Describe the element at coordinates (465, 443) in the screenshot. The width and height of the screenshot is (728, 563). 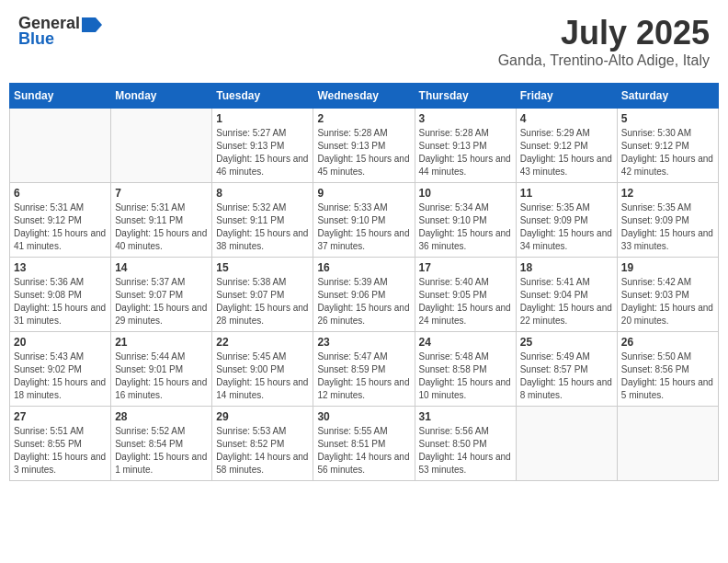
I see `calendar-day-cell: 31Sunrise: 5:56 AM Sunset: 8:50 PM Dayli…` at that location.